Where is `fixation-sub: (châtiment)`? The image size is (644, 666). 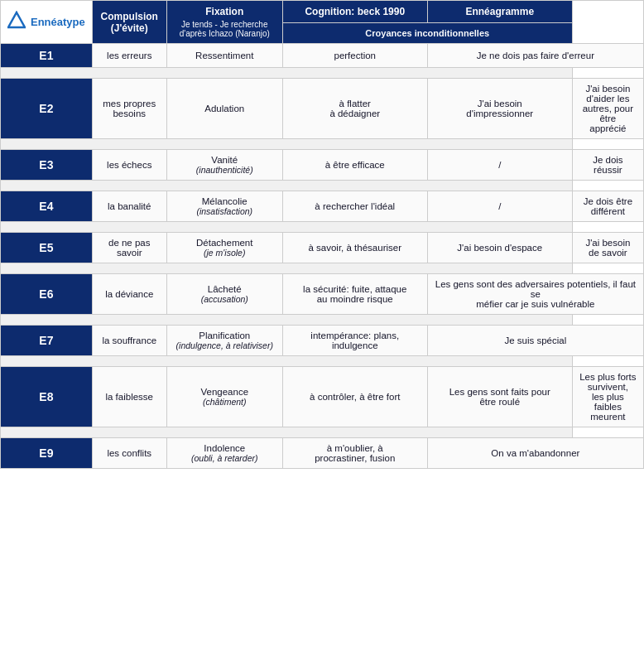
fixation-sub: (châtiment) is located at coordinates (225, 402).